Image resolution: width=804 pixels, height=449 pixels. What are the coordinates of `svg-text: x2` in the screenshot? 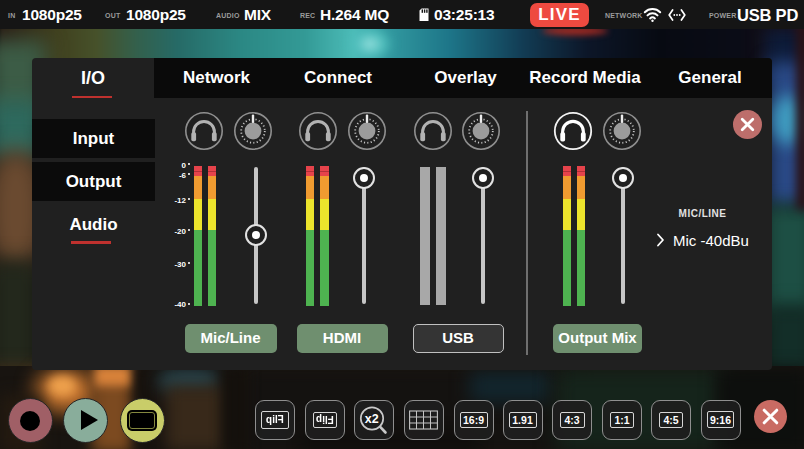 It's located at (372, 419).